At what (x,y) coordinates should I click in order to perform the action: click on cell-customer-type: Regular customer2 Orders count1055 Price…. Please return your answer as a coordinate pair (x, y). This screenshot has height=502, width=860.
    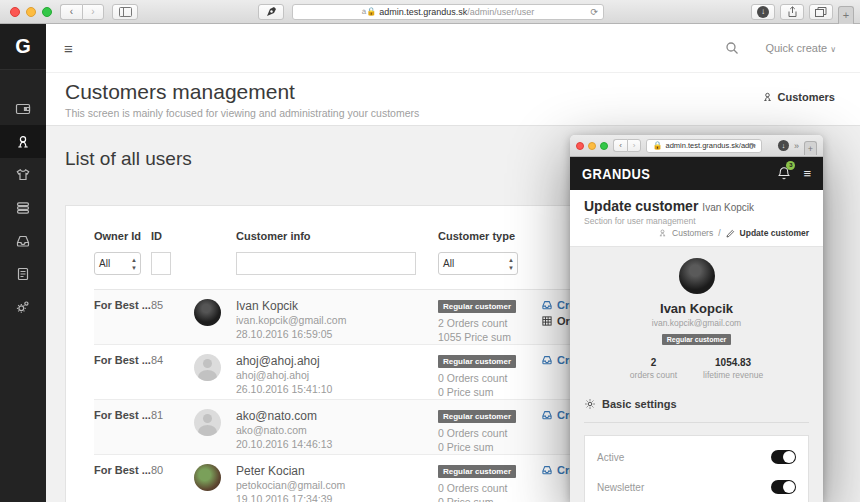
    Looking at the image, I should click on (490, 322).